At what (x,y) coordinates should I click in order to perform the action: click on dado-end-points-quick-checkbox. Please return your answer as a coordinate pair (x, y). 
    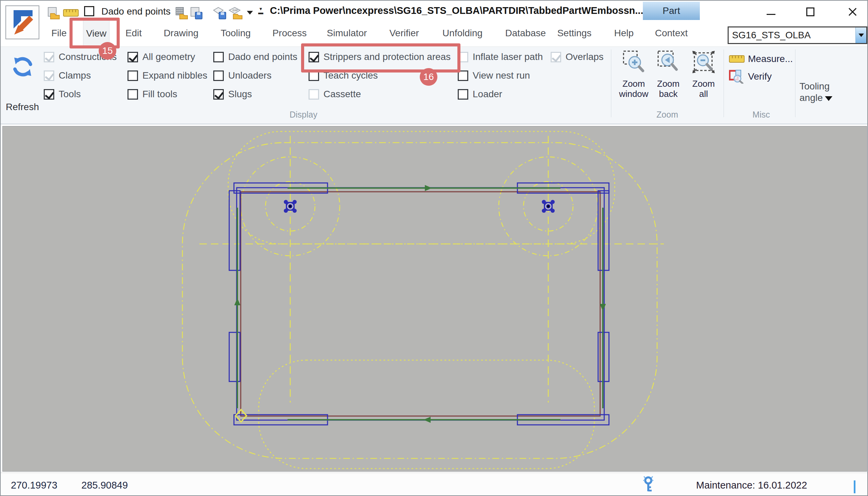
    Looking at the image, I should click on (89, 11).